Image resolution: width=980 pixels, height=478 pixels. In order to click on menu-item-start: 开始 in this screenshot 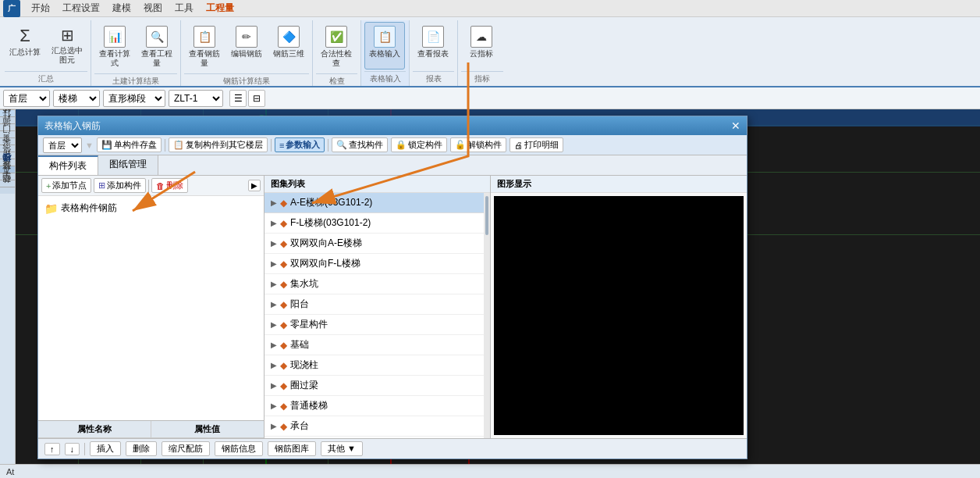, I will do `click(41, 8)`.